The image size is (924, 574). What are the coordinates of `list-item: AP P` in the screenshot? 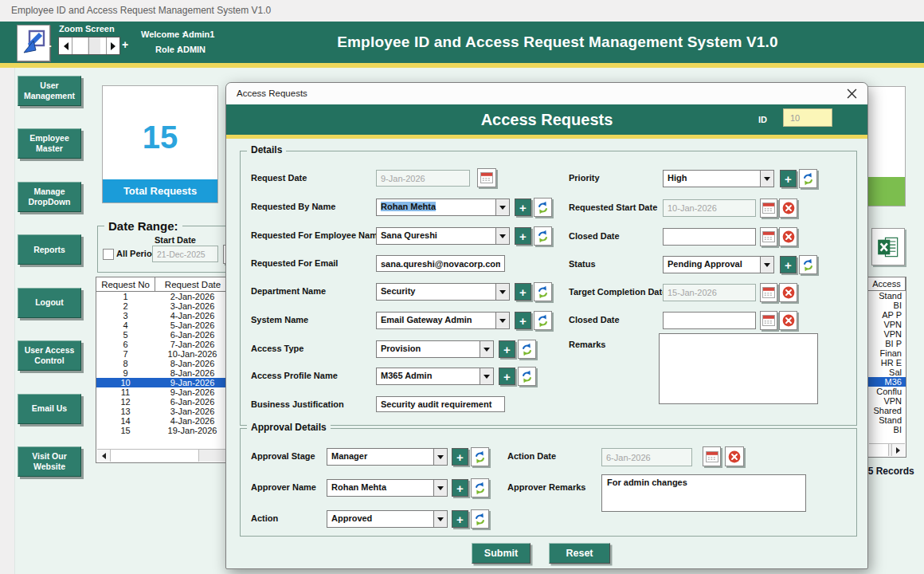 It's located at (887, 315).